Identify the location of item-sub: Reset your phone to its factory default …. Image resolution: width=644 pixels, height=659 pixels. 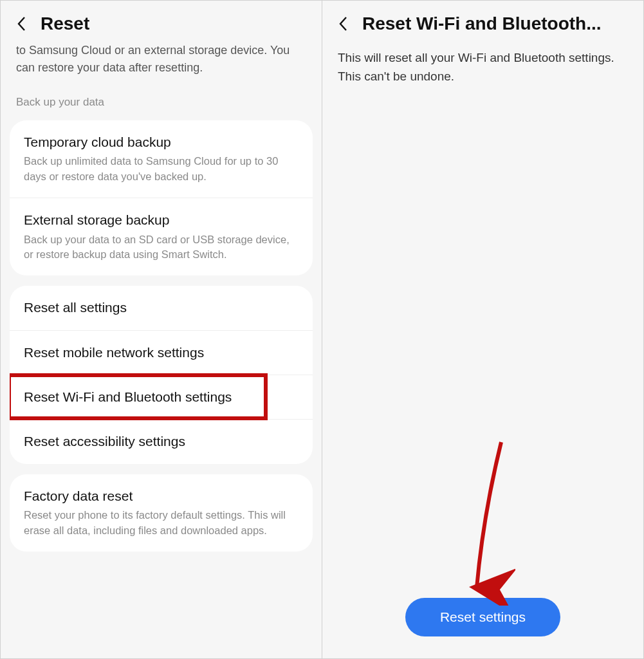
(161, 523).